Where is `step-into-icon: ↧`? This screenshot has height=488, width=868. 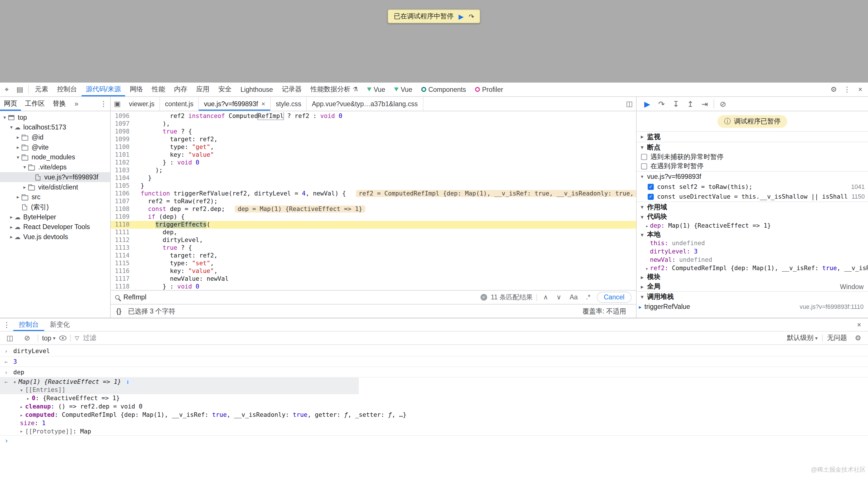
step-into-icon: ↧ is located at coordinates (676, 104).